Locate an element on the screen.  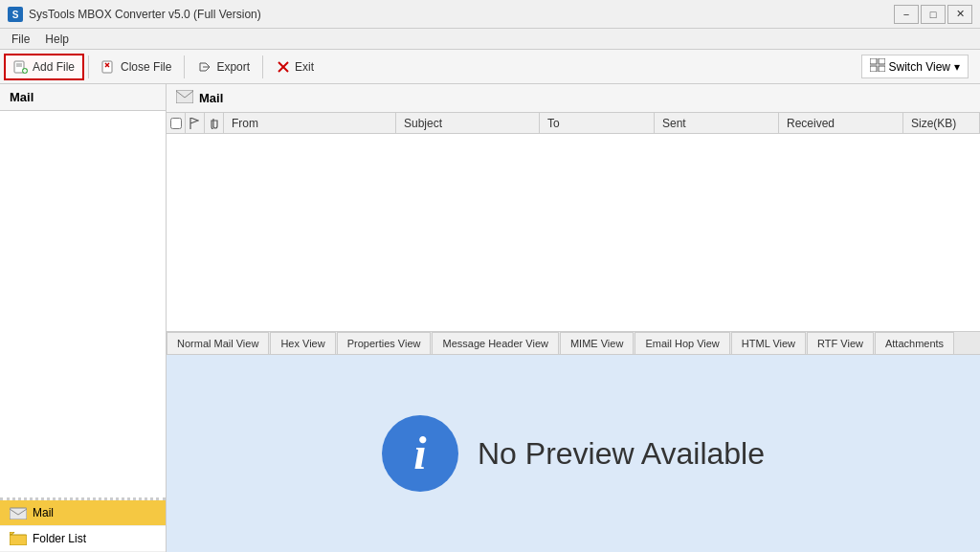
close-file-button: Close File is located at coordinates (136, 67).